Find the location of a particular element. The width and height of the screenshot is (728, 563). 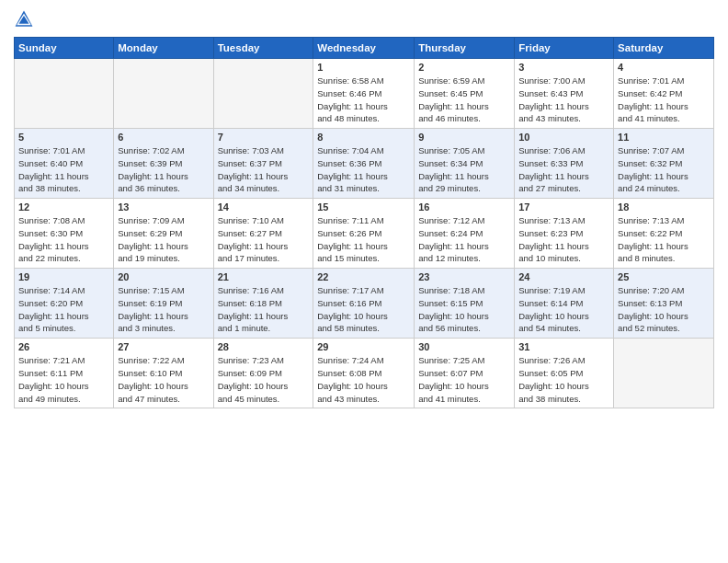

day-info: Sunrise: 7:03 AM Sunset: 6:37 PM Dayligh… is located at coordinates (264, 169).